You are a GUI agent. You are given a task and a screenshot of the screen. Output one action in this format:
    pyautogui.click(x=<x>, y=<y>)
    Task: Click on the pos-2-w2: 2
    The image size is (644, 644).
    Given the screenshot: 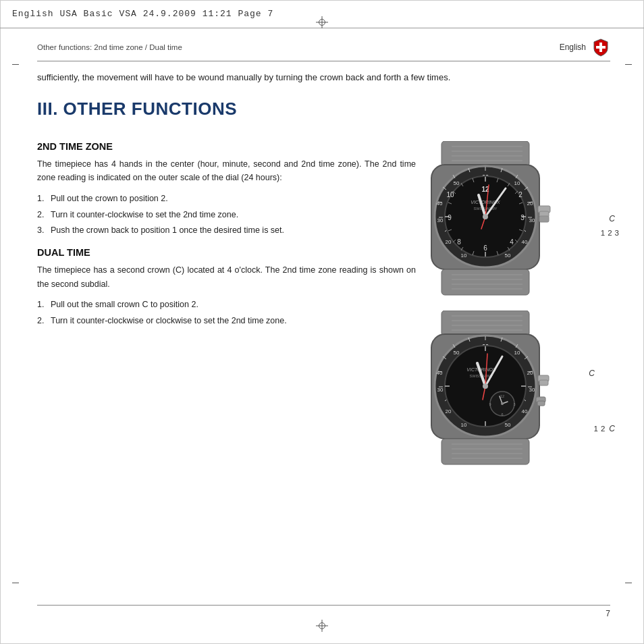 What is the action you would take?
    pyautogui.click(x=603, y=429)
    